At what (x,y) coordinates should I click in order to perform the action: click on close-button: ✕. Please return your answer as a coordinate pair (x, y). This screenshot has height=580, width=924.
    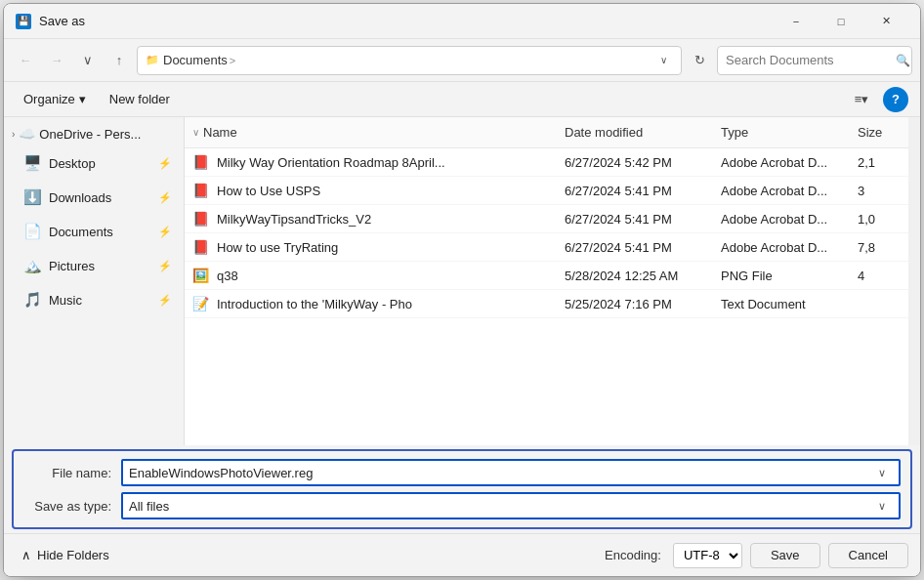
    Looking at the image, I should click on (886, 21).